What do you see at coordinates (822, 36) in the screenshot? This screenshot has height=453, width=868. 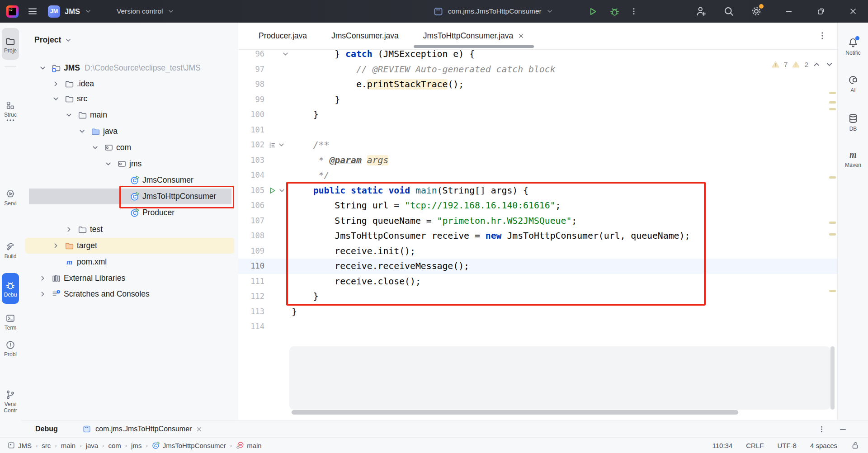 I see `editor-options-kebab-icon` at bounding box center [822, 36].